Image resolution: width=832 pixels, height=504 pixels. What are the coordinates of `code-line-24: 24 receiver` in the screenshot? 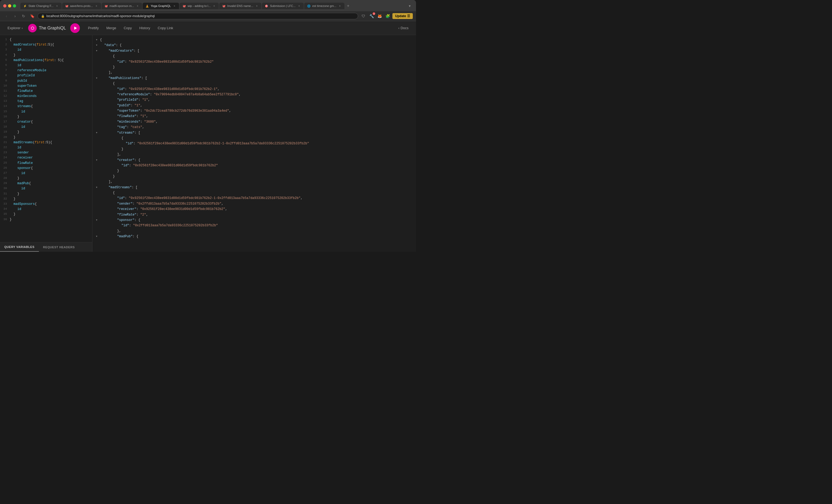 It's located at (46, 158).